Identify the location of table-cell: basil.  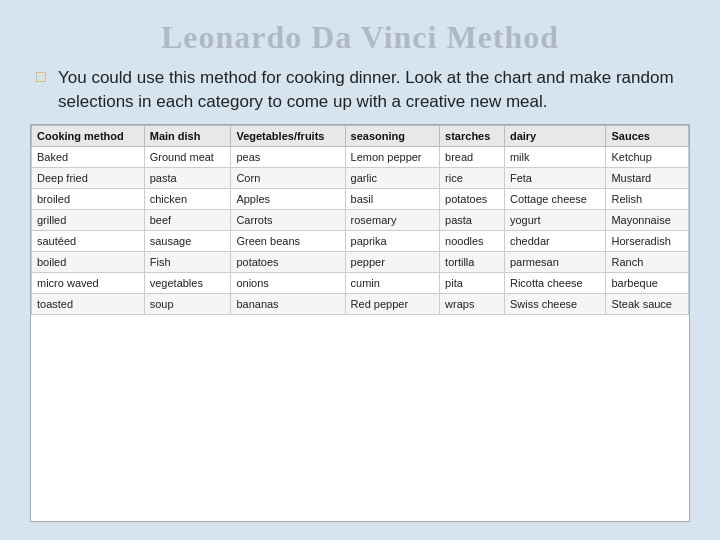
(392, 198).